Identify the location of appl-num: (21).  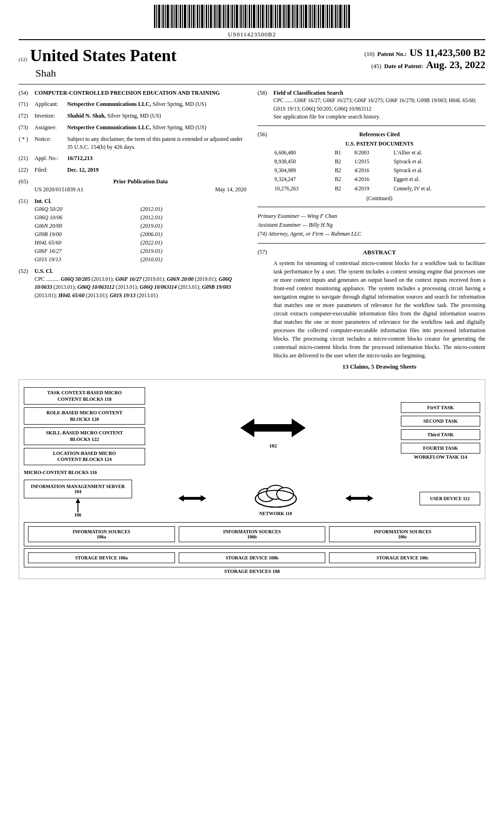
(27, 159).